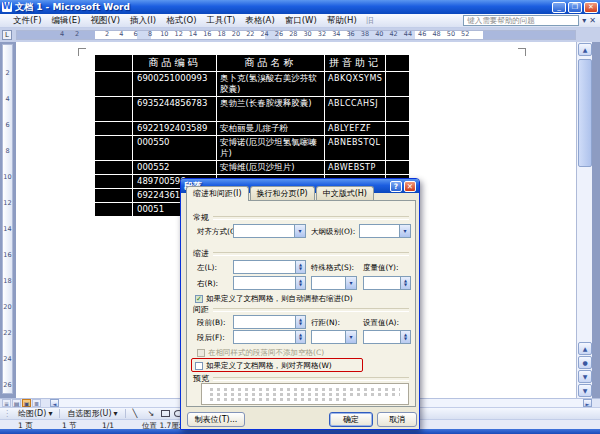  I want to click on autoshapes-button: 自选图形(U) ▾, so click(92, 414).